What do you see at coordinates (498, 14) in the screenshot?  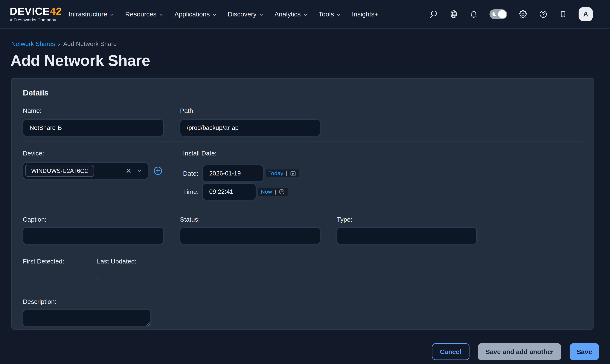 I see `dark-mode-toggle` at bounding box center [498, 14].